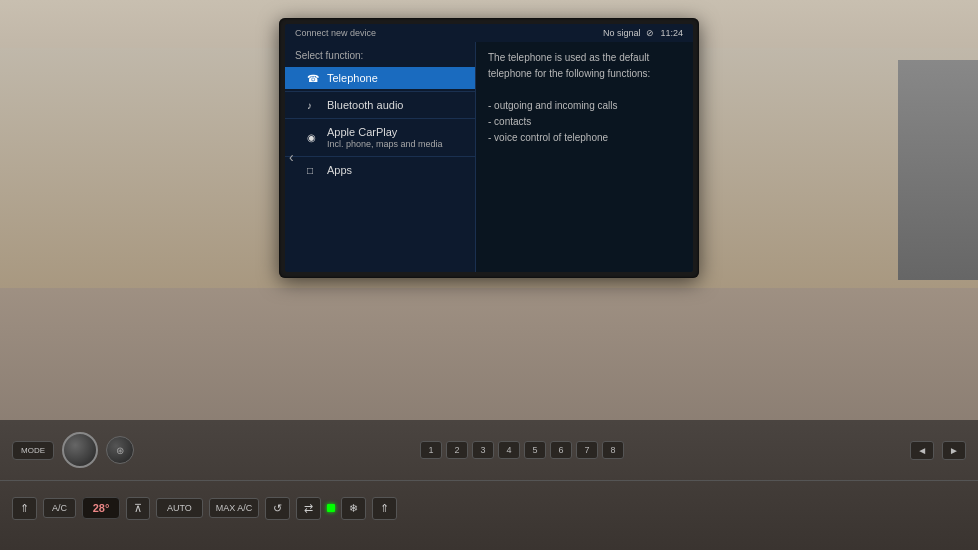 The width and height of the screenshot is (978, 550). Describe the element at coordinates (365, 105) in the screenshot. I see `bluetooth-text: Bluetooth audio` at that location.